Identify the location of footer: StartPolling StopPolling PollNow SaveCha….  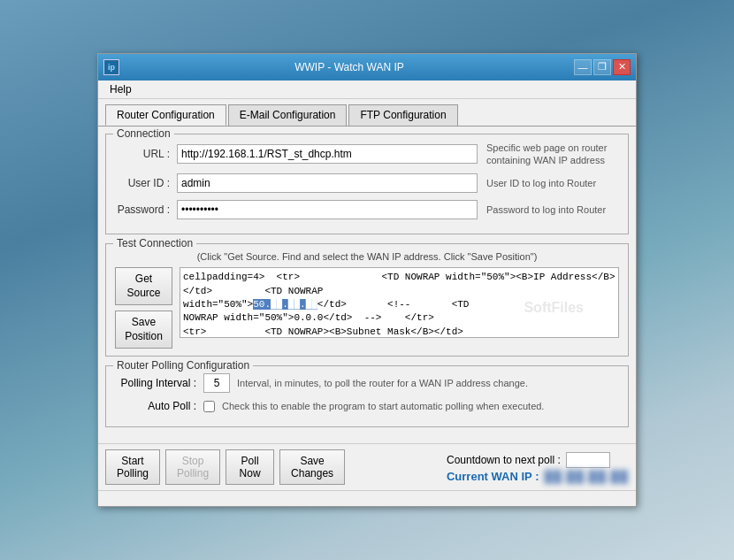
(367, 467).